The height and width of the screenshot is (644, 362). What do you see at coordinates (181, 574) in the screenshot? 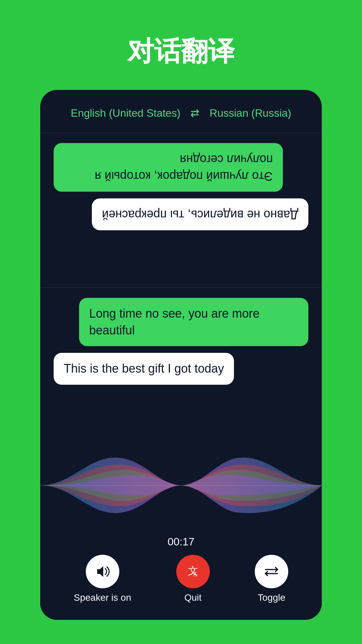
I see `footer: 00:17 Speaker is on 文 A` at bounding box center [181, 574].